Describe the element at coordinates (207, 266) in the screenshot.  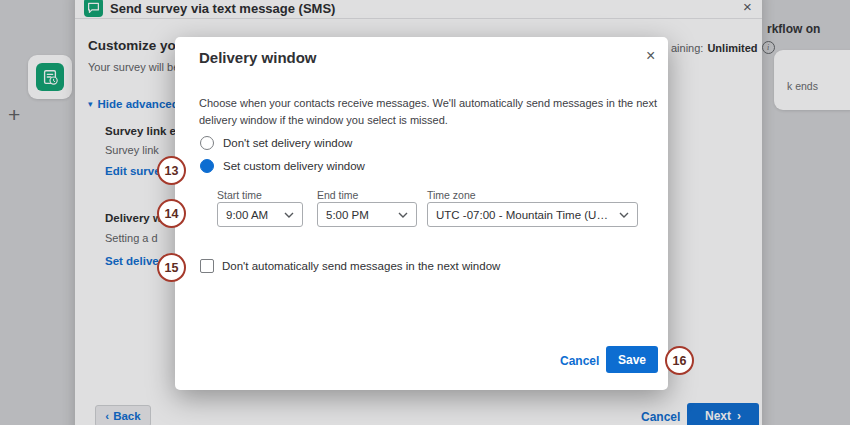
I see `checkbox-unchecked-icon` at that location.